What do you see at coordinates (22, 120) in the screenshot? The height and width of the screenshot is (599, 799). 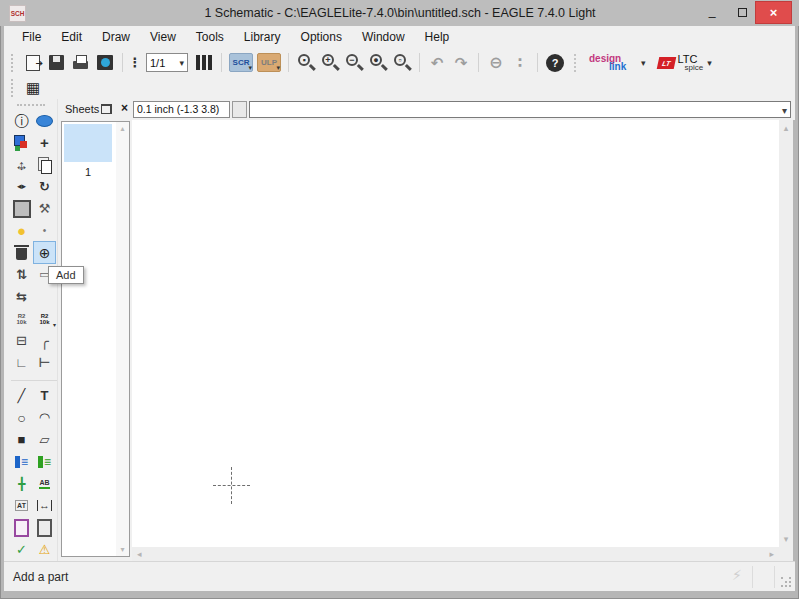 I see `info-tool-icon: ⓘ` at bounding box center [22, 120].